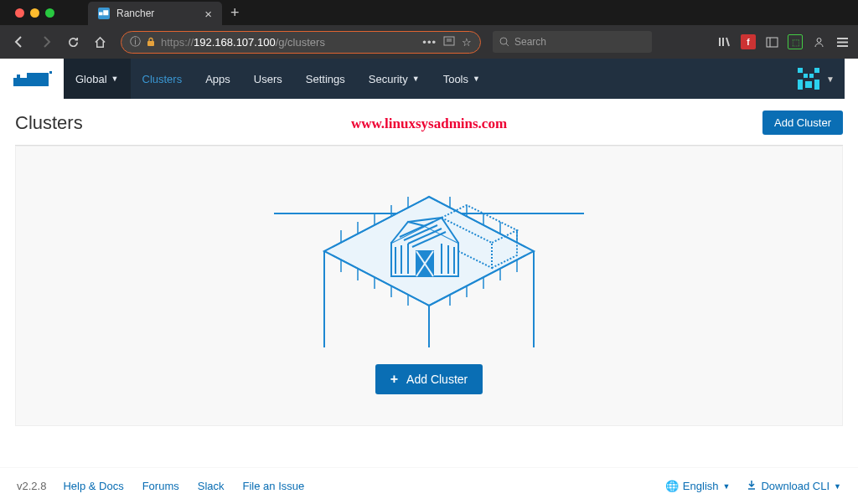 The width and height of the screenshot is (858, 504). What do you see at coordinates (235, 13) in the screenshot?
I see `new-tab-button: +` at bounding box center [235, 13].